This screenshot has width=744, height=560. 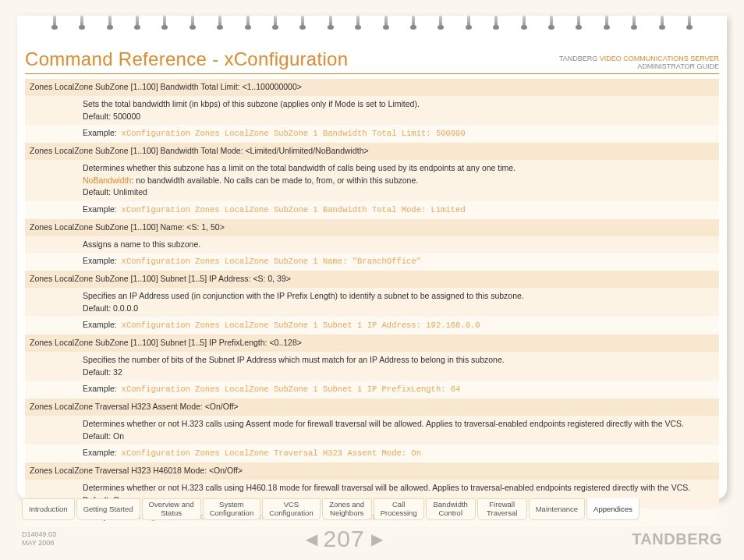 I want to click on next-page-icon: ▶, so click(x=377, y=539).